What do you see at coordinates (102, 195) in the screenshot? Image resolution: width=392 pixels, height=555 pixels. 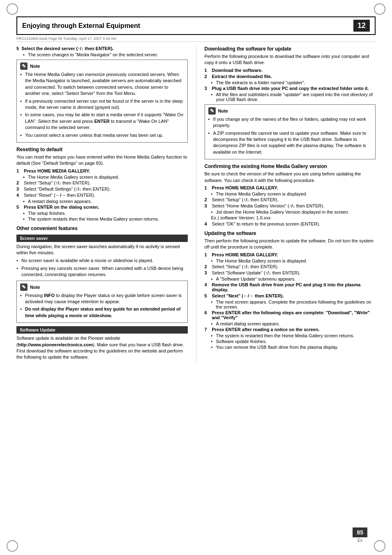 I see `reset-step-4: 4 Select "Reset" (←/→ then ENTER).` at bounding box center [102, 195].